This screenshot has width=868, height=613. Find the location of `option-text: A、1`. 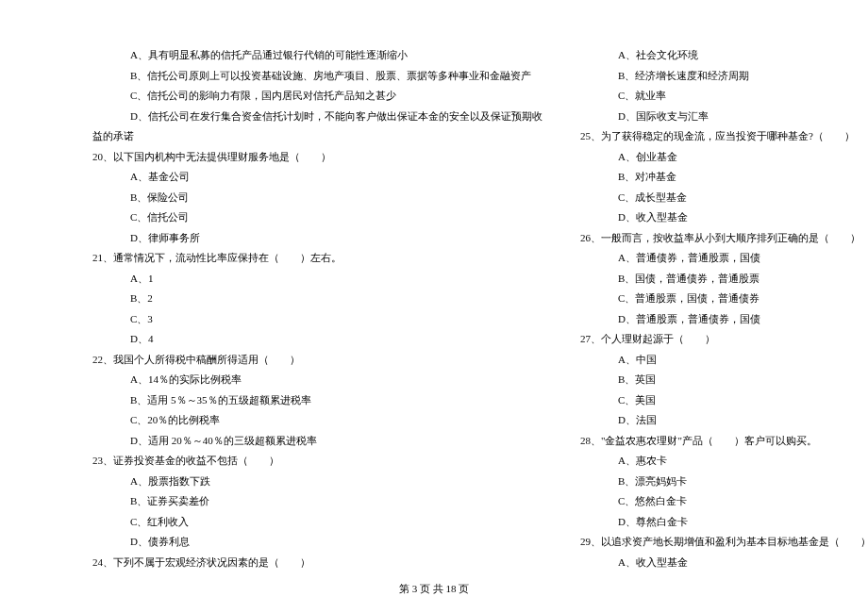

option-text: A、1 is located at coordinates (317, 279).